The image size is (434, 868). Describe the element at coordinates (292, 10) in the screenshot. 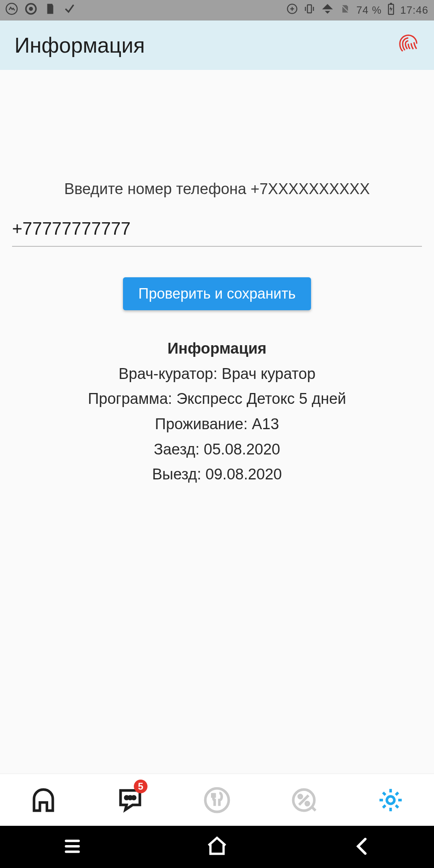

I see `data-saver-icon` at that location.